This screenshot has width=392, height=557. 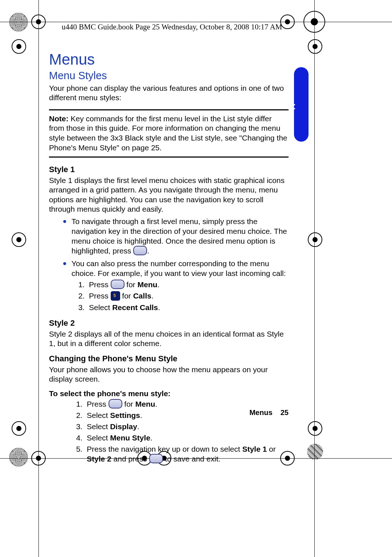 I want to click on chapter-title: Menus, so click(x=169, y=60).